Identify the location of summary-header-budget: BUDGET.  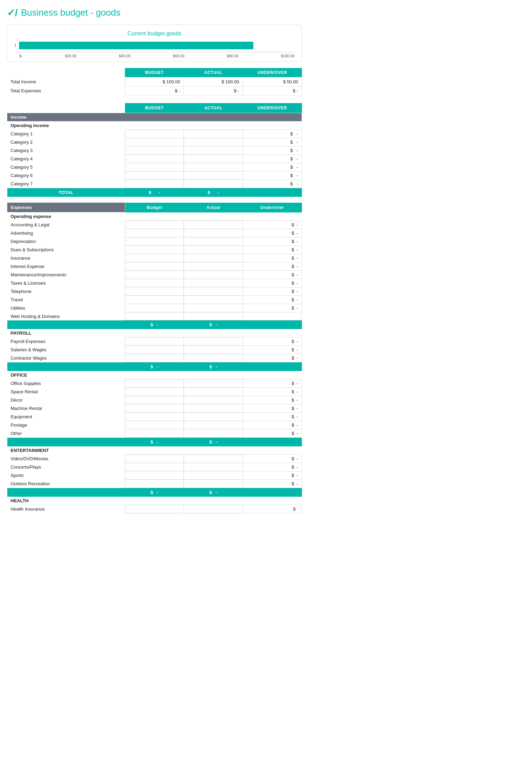
(154, 73).